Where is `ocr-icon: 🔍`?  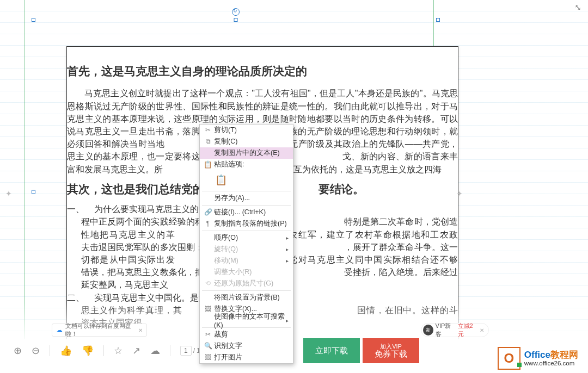
ocr-icon: 🔍 is located at coordinates (208, 346).